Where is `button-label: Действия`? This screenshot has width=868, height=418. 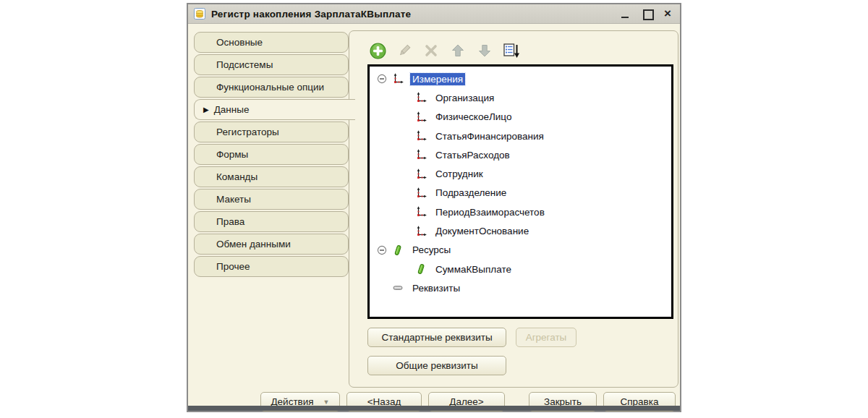
button-label: Действия is located at coordinates (292, 402).